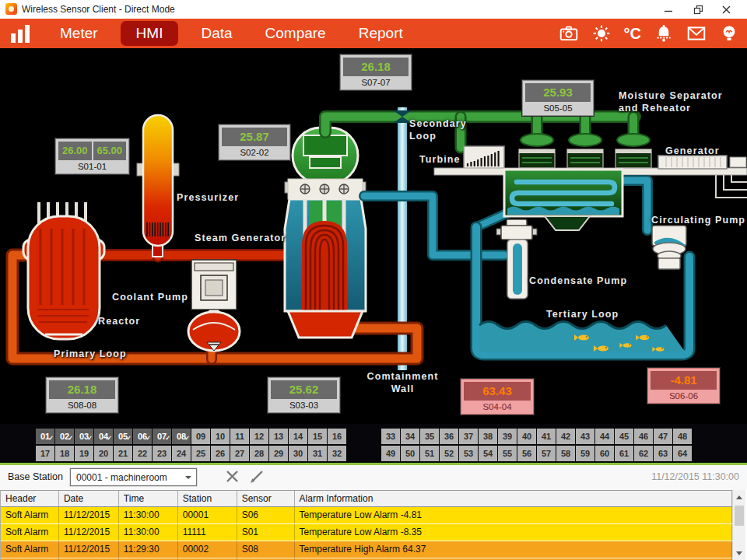 The width and height of the screenshot is (747, 560). I want to click on sensor-cell-55: 55, so click(507, 453).